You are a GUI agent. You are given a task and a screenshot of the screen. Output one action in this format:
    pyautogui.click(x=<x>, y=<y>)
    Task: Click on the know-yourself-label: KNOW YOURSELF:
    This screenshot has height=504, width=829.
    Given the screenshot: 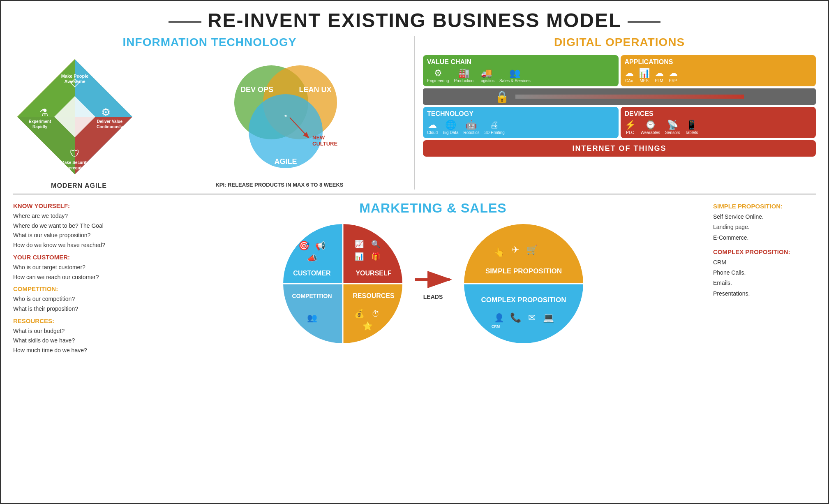 What is the action you would take?
    pyautogui.click(x=42, y=206)
    